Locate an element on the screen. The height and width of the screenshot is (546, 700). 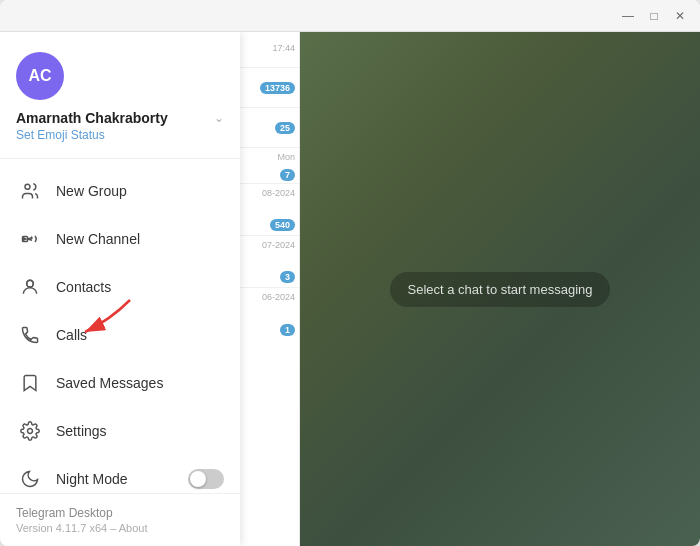
select-chat-message: Select a chat to start messaging is located at coordinates (500, 290).